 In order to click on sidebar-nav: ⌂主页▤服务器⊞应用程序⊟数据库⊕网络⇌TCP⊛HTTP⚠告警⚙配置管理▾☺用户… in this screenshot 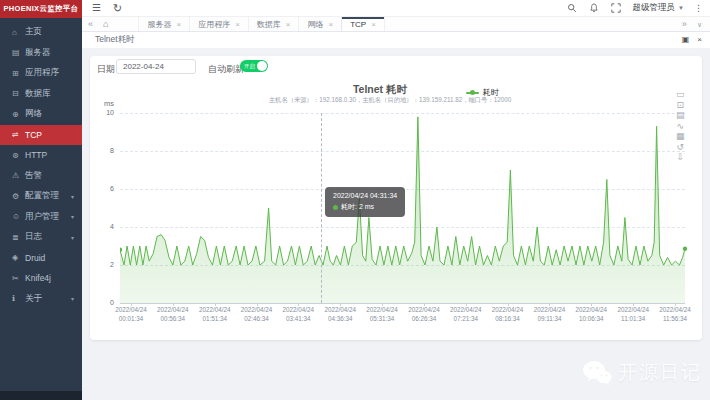, I will do `click(41, 166)`.